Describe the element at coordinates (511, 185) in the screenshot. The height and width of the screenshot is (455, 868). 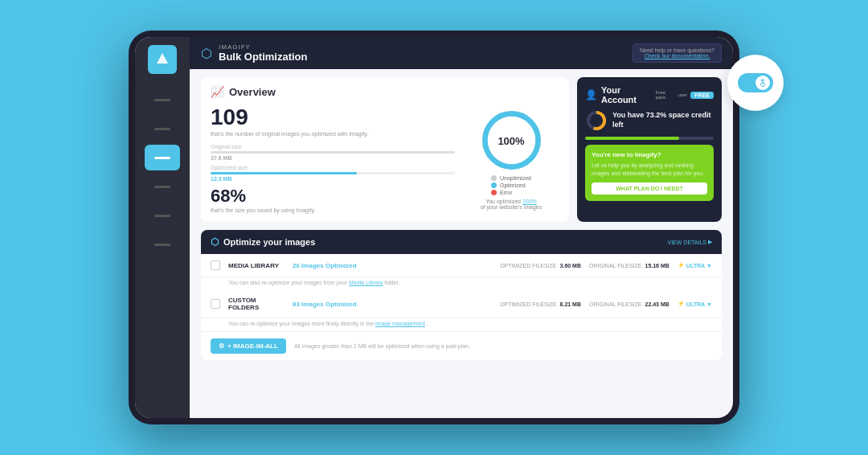
I see `donut-legend: Unoptimized Optimized Error` at that location.